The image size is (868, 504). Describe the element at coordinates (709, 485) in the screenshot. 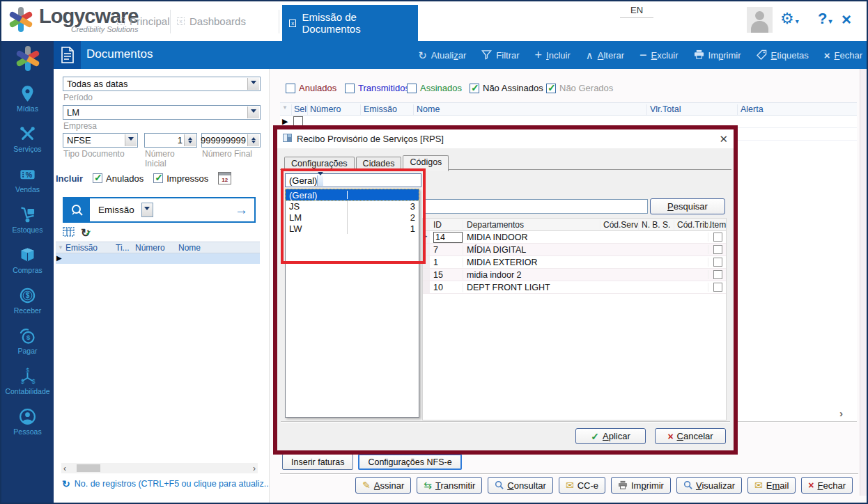

I see `visualizar-button: Visualizar` at that location.